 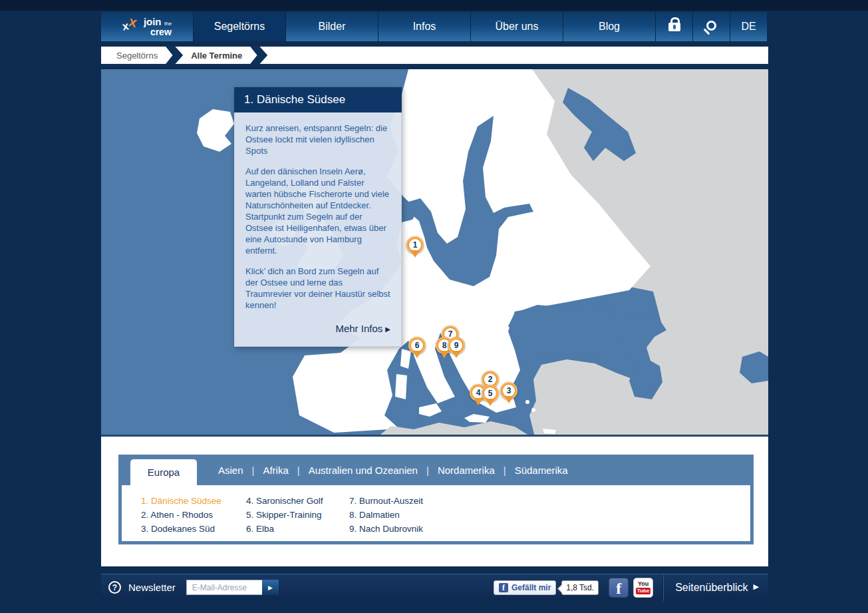 What do you see at coordinates (318, 217) in the screenshot?
I see `destination-popup: 1. Dänische Südsee Kurz anreisen, entspa…` at bounding box center [318, 217].